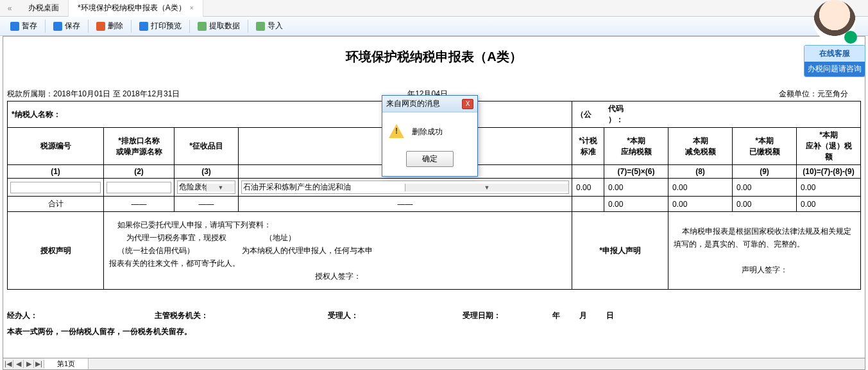  Describe the element at coordinates (405, 204) in the screenshot. I see `sum-dash: ——` at that location.